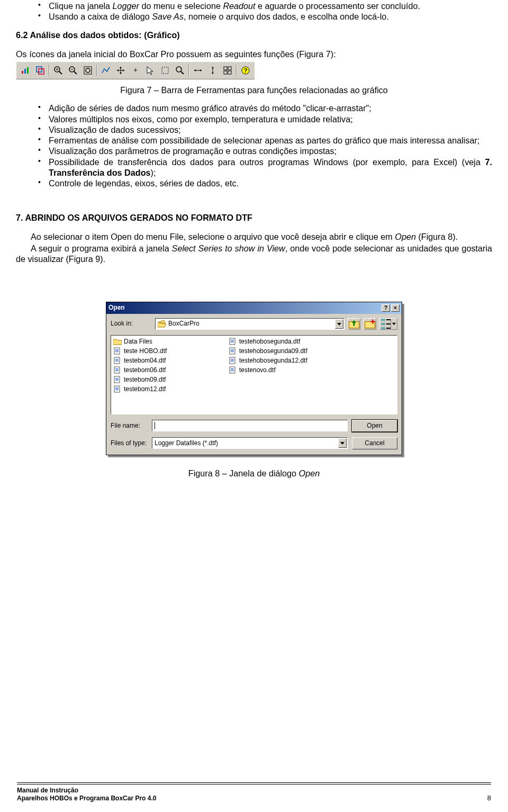  Describe the element at coordinates (106, 70) in the screenshot. I see `line-icon` at that location.